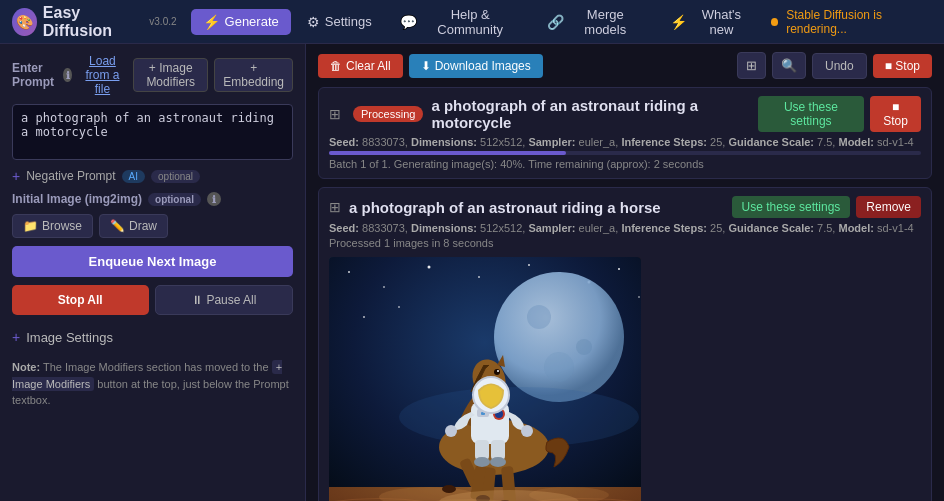 The image size is (944, 501). Describe the element at coordinates (408, 22) in the screenshot. I see `help-icon: 💬` at that location.